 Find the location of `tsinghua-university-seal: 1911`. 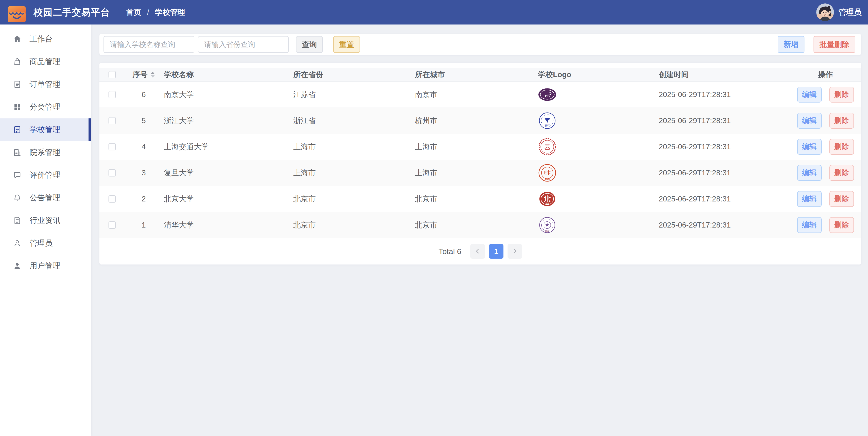

tsinghua-university-seal: 1911 is located at coordinates (547, 225).